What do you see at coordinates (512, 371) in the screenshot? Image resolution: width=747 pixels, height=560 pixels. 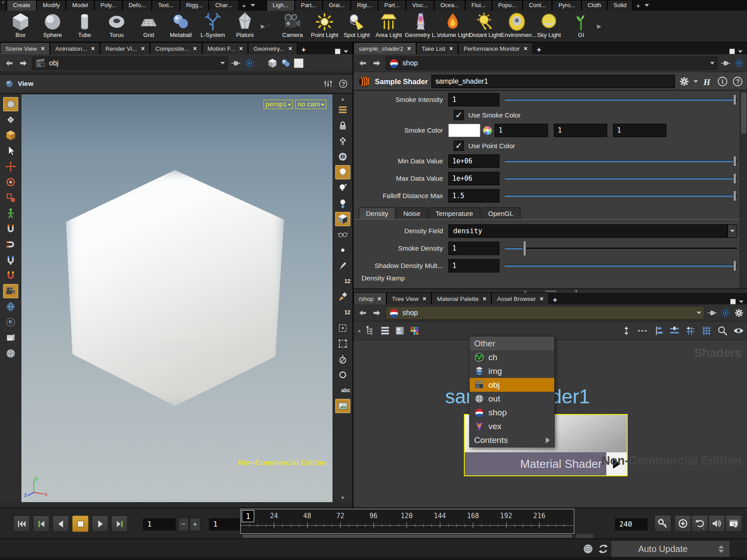 I see `menu-item: img` at bounding box center [512, 371].